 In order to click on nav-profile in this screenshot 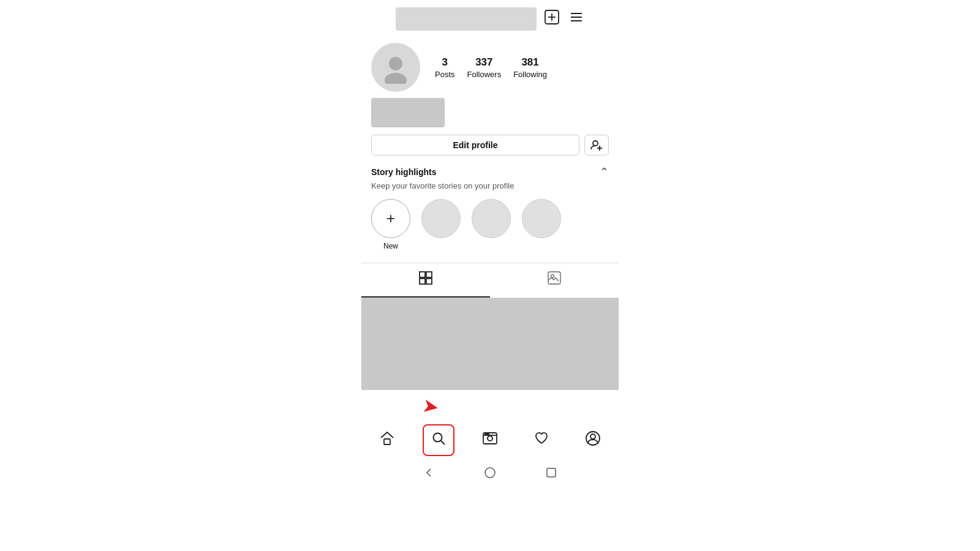, I will do `click(593, 440)`.